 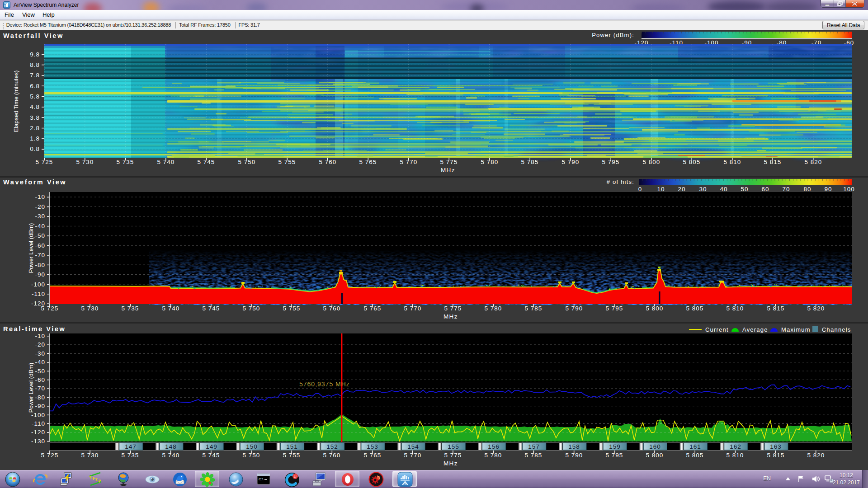 What do you see at coordinates (682, 189) in the screenshot?
I see `svg-text: 20` at bounding box center [682, 189].